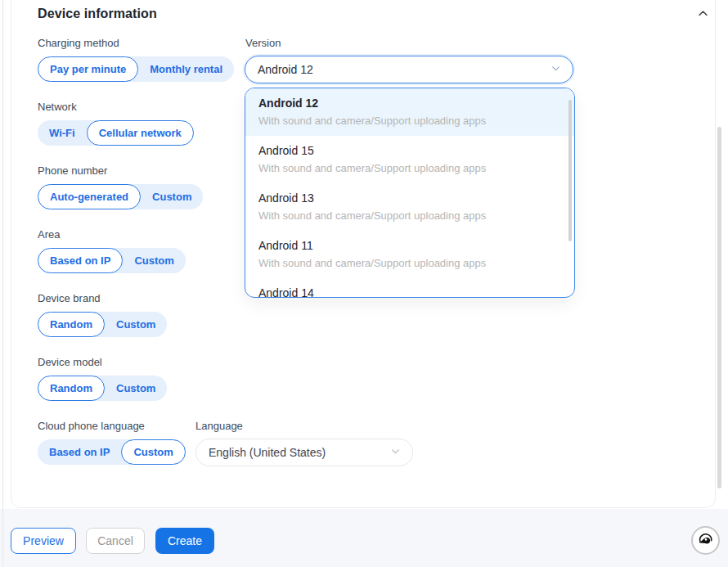 Image resolution: width=728 pixels, height=567 pixels. I want to click on language-select: English (United States), so click(304, 452).